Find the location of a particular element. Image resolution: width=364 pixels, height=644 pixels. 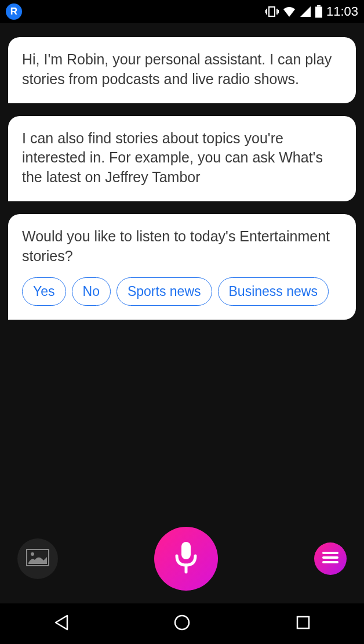

status-bar: R 11:03 is located at coordinates (182, 12).